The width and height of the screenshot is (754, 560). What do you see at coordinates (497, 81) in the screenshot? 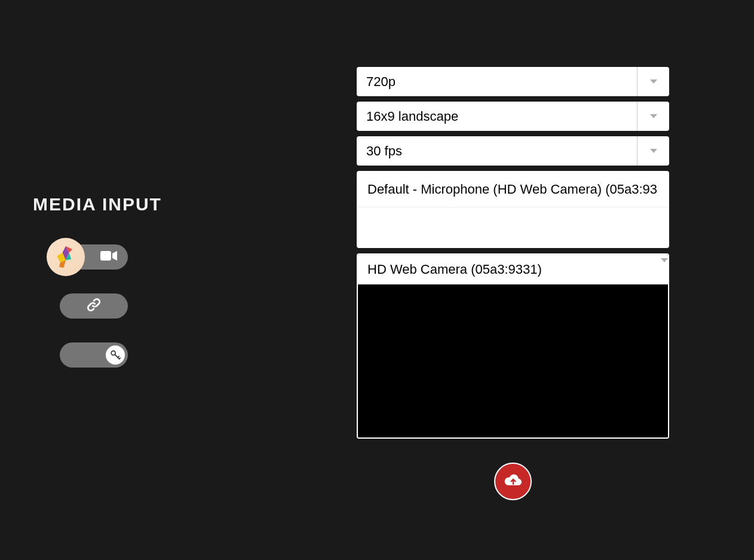
I see `resolution-value: 720p` at bounding box center [497, 81].